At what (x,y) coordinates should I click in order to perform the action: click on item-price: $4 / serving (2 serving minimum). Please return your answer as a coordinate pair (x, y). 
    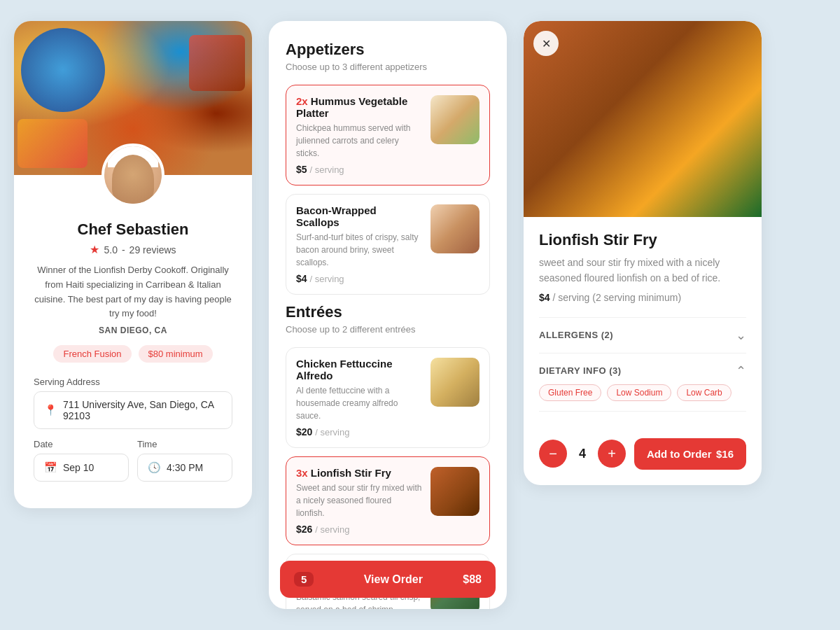
    Looking at the image, I should click on (643, 298).